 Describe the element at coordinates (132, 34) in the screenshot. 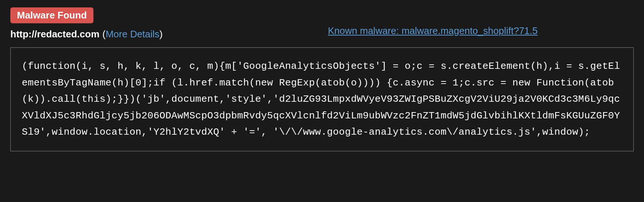

I see `url-paren-group: (More Details)` at that location.